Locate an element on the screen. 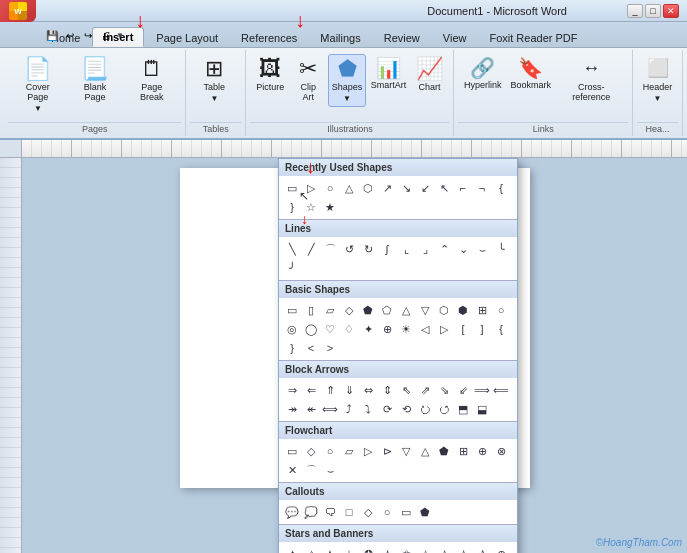  minimize-button: _ is located at coordinates (635, 11).